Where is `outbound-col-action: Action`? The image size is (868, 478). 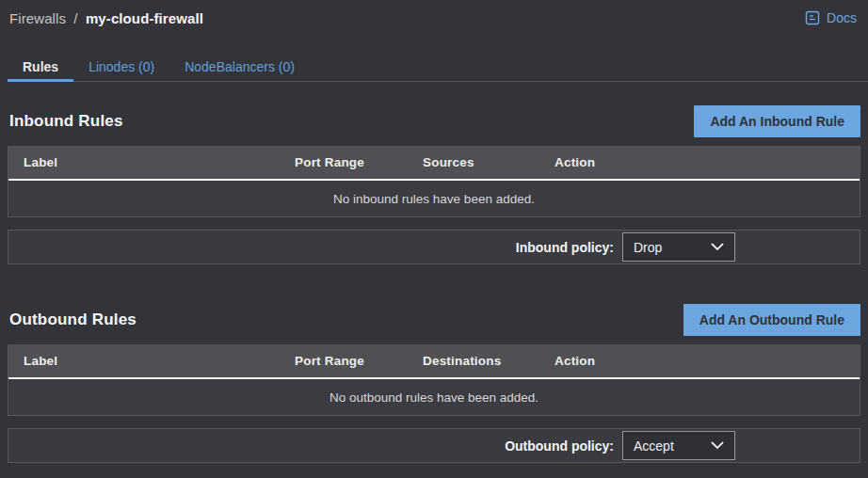 outbound-col-action: Action is located at coordinates (707, 361).